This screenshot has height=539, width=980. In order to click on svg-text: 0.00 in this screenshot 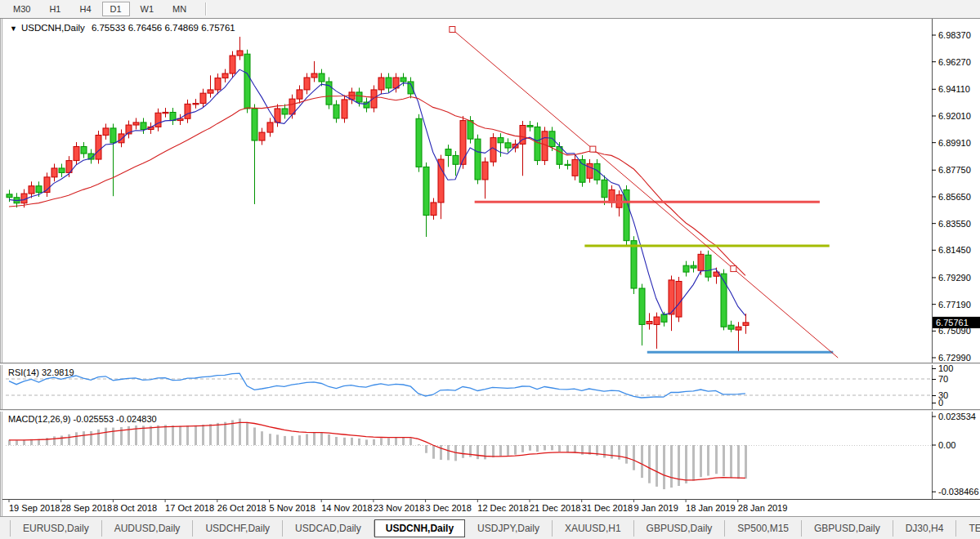, I will do `click(946, 445)`.